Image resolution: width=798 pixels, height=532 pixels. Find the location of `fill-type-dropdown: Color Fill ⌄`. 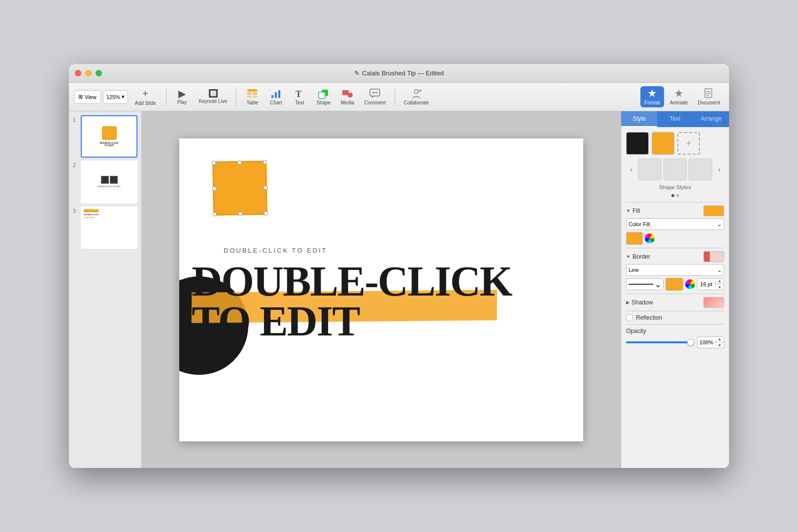

fill-type-dropdown: Color Fill ⌄ is located at coordinates (675, 224).